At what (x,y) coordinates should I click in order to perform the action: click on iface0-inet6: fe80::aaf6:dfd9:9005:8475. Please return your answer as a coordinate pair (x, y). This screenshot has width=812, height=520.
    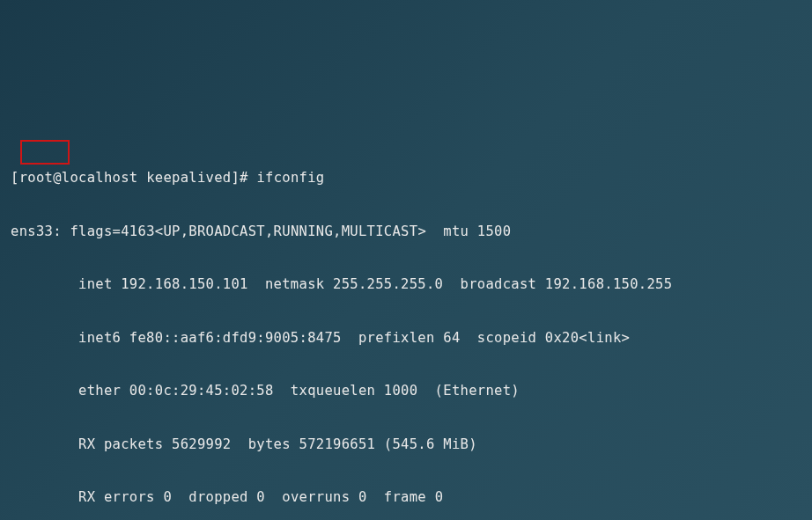
    Looking at the image, I should click on (236, 338).